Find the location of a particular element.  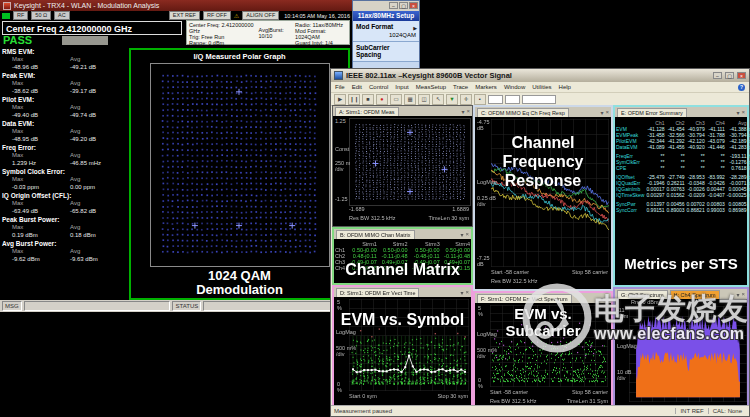

mod-format-button: Mod Format ▶ 1024QAM is located at coordinates (386, 32).